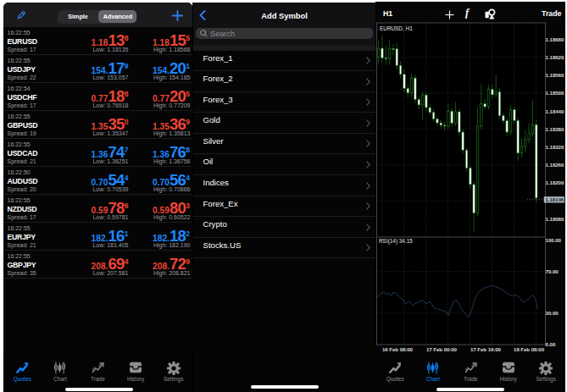  I want to click on svg-text: 1.18080, so click(555, 218).